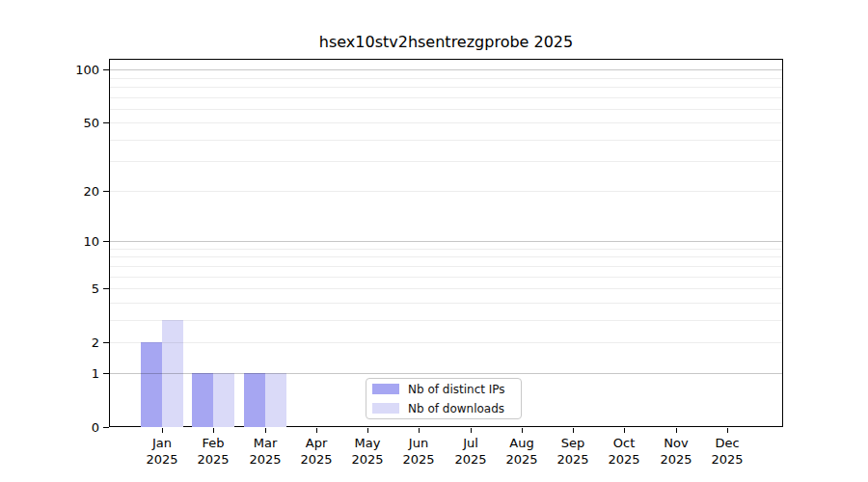  Describe the element at coordinates (419, 430) in the screenshot. I see `x-tick-mark-jun` at that location.